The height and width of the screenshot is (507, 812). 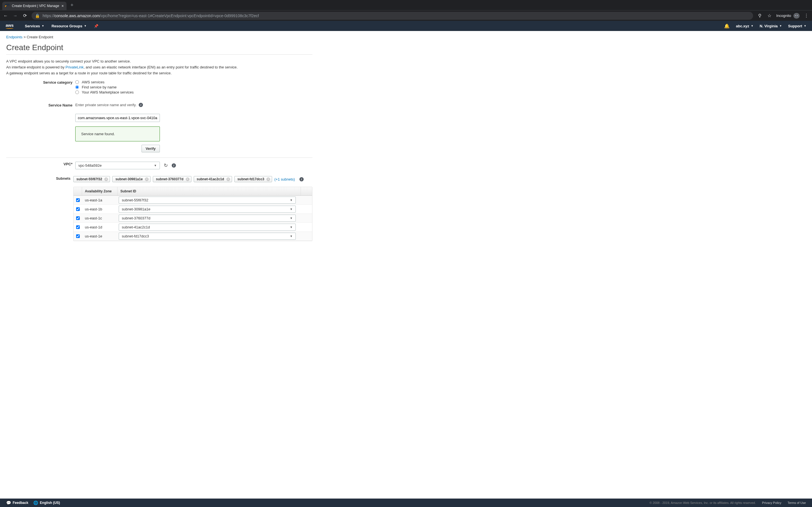 What do you see at coordinates (193, 227) in the screenshot?
I see `table-row: us-east-1dsubnet-41ac2c1d▼` at bounding box center [193, 227].